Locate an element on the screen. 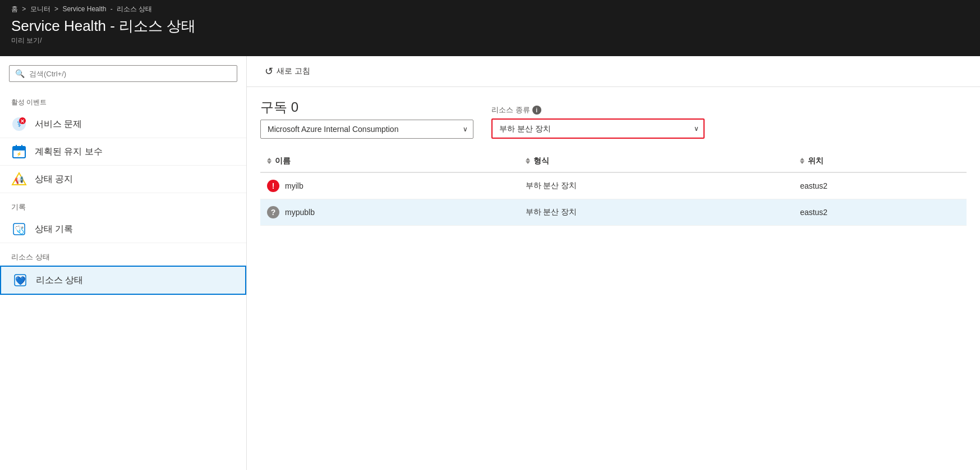 The image size is (980, 470). subscription-filter-label: 구독 0 is located at coordinates (367, 107).